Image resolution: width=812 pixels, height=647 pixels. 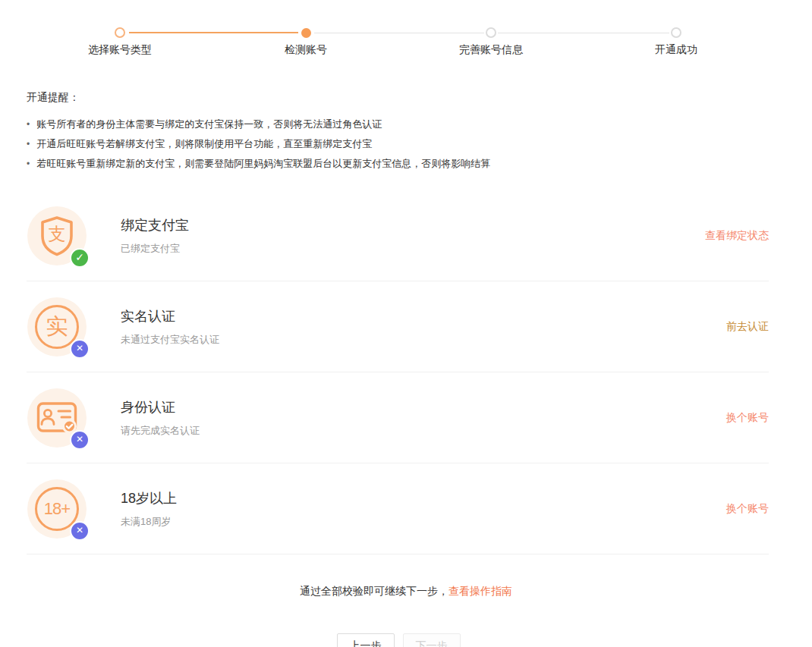 What do you see at coordinates (149, 509) in the screenshot?
I see `check-text: 18岁以上 未满18周岁` at bounding box center [149, 509].